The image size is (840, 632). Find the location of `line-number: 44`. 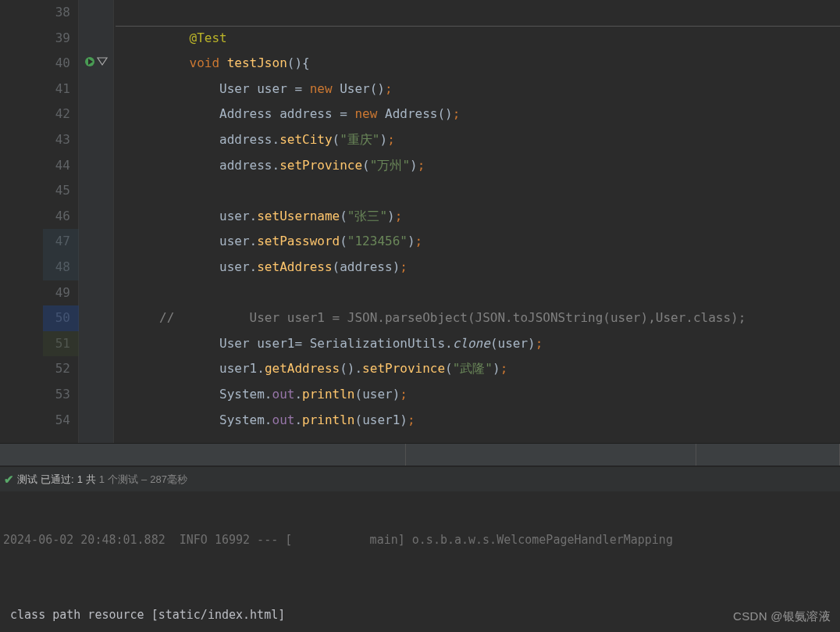

line-number: 44 is located at coordinates (61, 166).